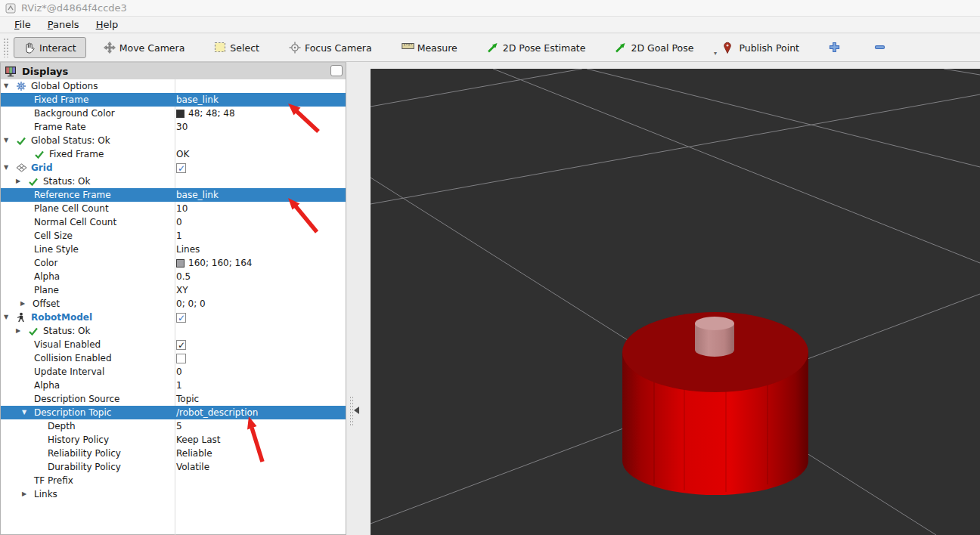 This screenshot has width=980, height=535. Describe the element at coordinates (836, 48) in the screenshot. I see `plus-button` at that location.